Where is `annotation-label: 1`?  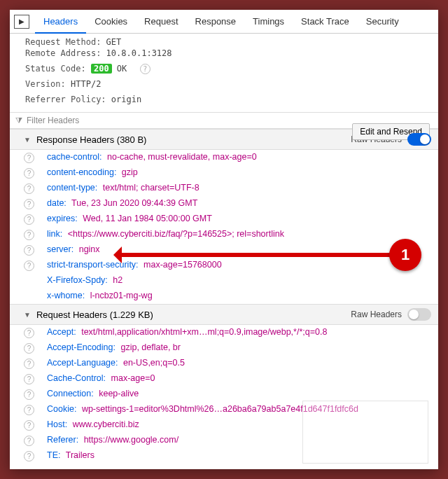 annotation-label: 1 is located at coordinates (405, 255).